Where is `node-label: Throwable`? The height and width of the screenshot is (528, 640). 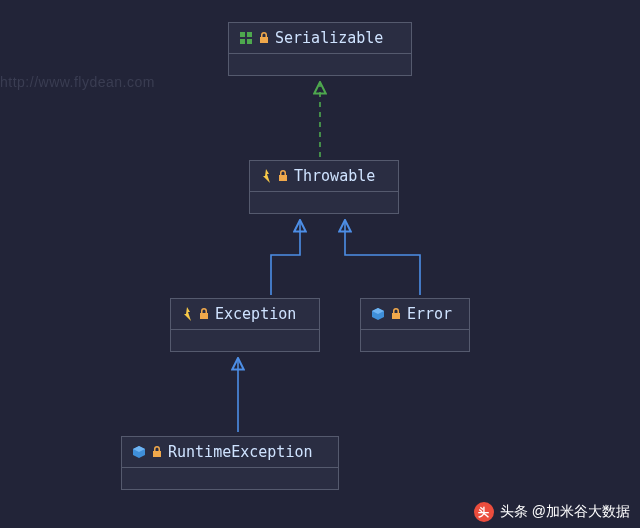 node-label: Throwable is located at coordinates (334, 176).